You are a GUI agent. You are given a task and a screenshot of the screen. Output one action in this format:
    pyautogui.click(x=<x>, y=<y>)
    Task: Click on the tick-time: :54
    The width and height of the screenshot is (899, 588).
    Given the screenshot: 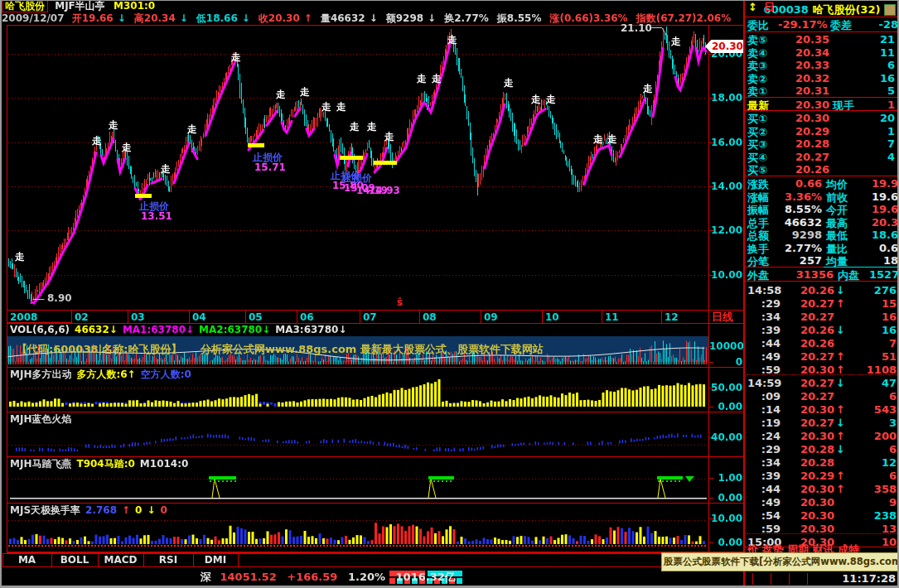 What is the action you would take?
    pyautogui.click(x=764, y=515)
    